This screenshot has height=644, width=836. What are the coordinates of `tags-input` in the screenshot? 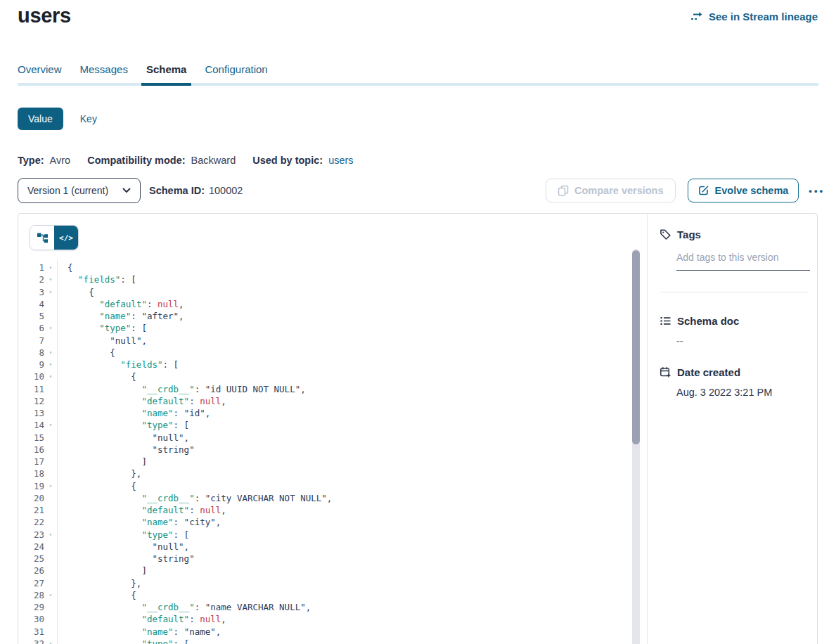 It's located at (743, 262).